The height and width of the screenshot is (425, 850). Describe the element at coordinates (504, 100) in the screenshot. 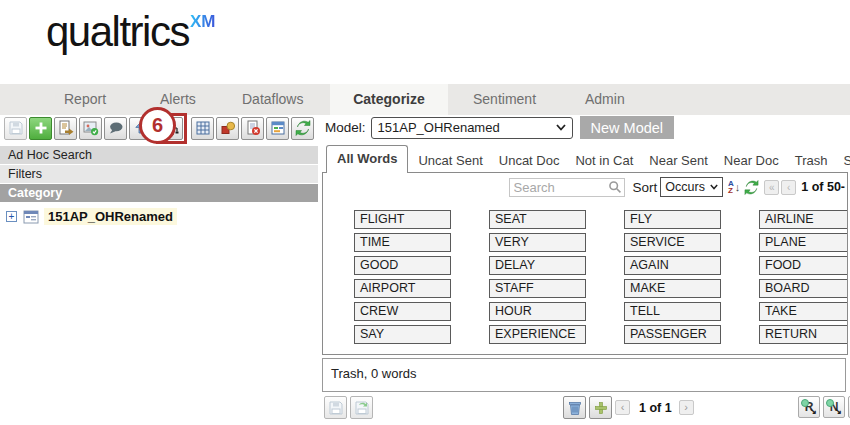

I see `tab-sentiment: Sentiment` at that location.